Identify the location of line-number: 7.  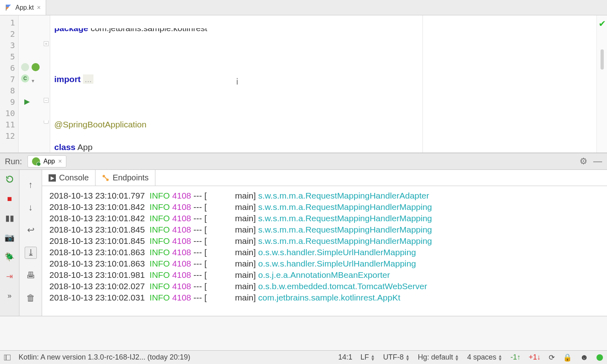
(7, 79).